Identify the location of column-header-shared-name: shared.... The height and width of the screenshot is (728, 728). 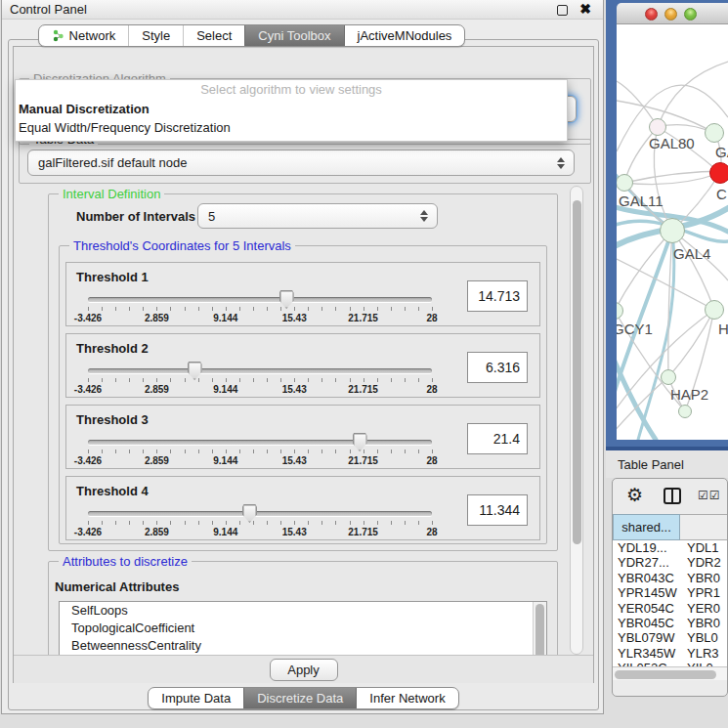
(647, 528).